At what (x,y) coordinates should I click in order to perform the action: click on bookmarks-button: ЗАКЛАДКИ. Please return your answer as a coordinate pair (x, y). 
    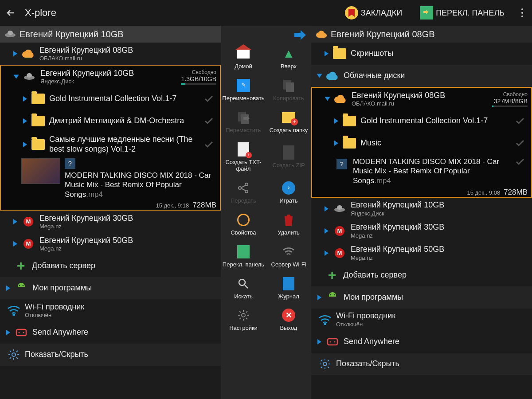
    Looking at the image, I should click on (373, 13).